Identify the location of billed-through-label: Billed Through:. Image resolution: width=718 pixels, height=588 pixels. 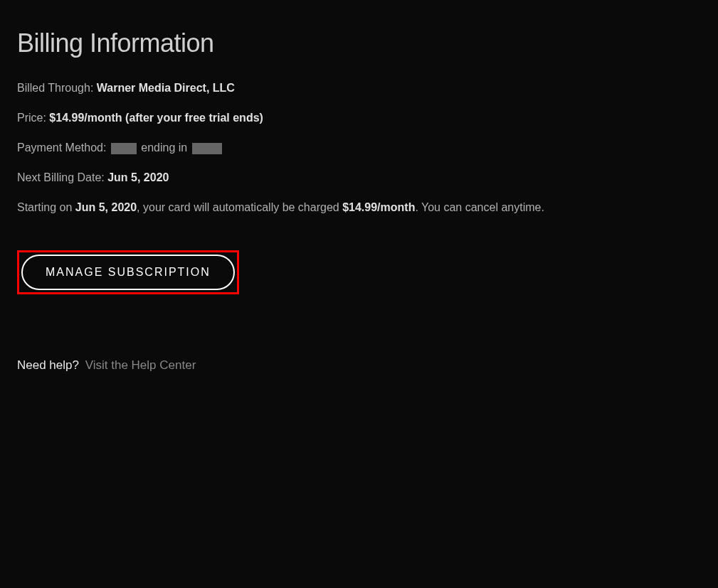
(57, 88).